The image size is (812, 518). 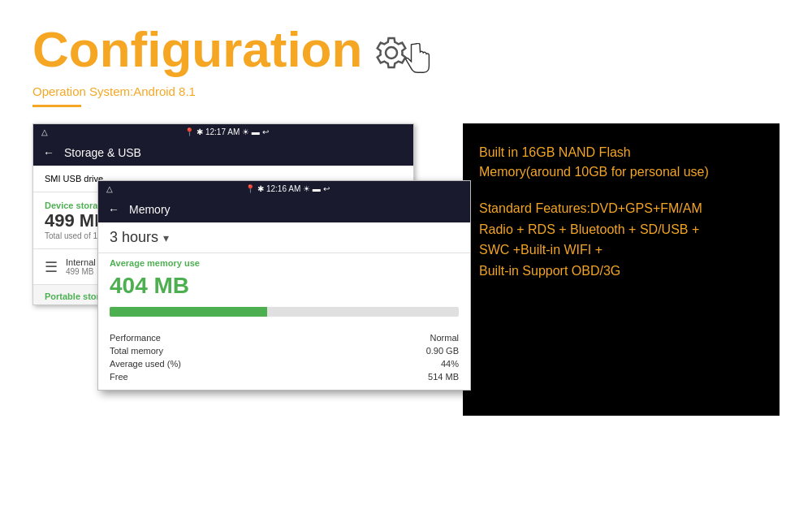 What do you see at coordinates (102, 153) in the screenshot?
I see `topbar-title-back: Storage & USB` at bounding box center [102, 153].